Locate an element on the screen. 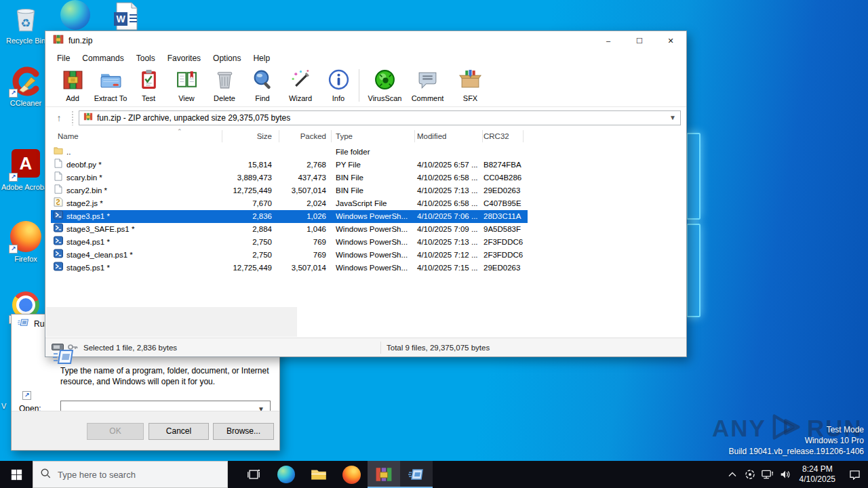 The image size is (868, 488). file-name-text: scary2.bin * is located at coordinates (87, 191).